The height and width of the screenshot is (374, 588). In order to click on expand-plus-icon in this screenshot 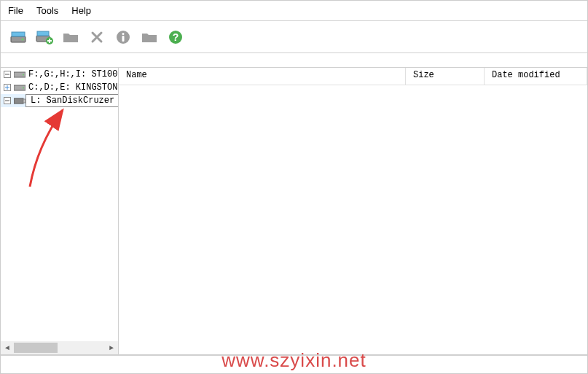, I will do `click(7, 87)`.